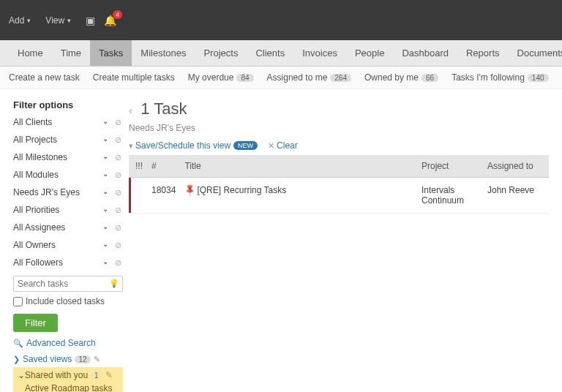  What do you see at coordinates (320, 53) in the screenshot?
I see `tab-invoices: Invoices` at bounding box center [320, 53].